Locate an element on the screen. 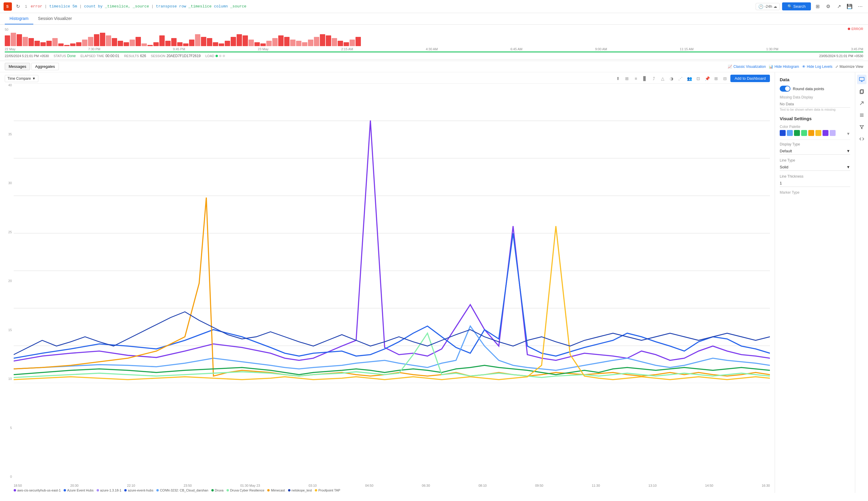  download-icon-btn: ⬆ is located at coordinates (618, 78).